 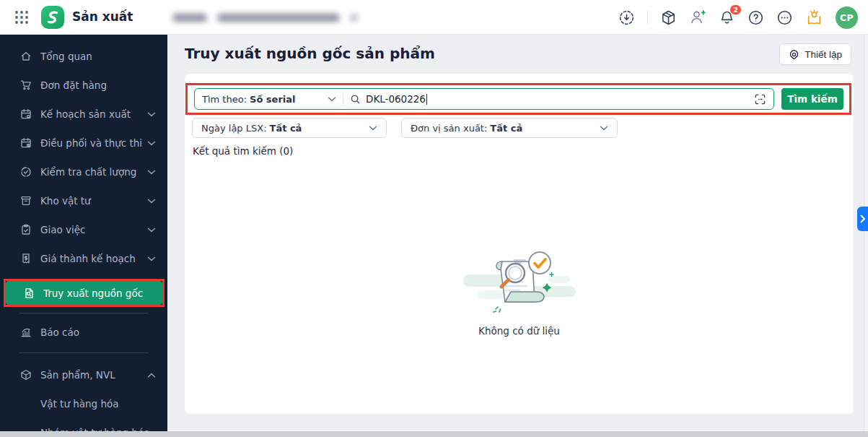 I want to click on user-add-icon, so click(x=698, y=17).